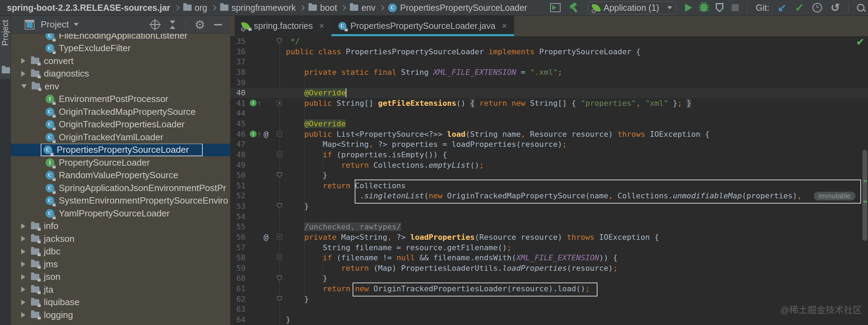 The image size is (868, 325). What do you see at coordinates (120, 315) in the screenshot?
I see `tree-item-logging: logging` at bounding box center [120, 315].